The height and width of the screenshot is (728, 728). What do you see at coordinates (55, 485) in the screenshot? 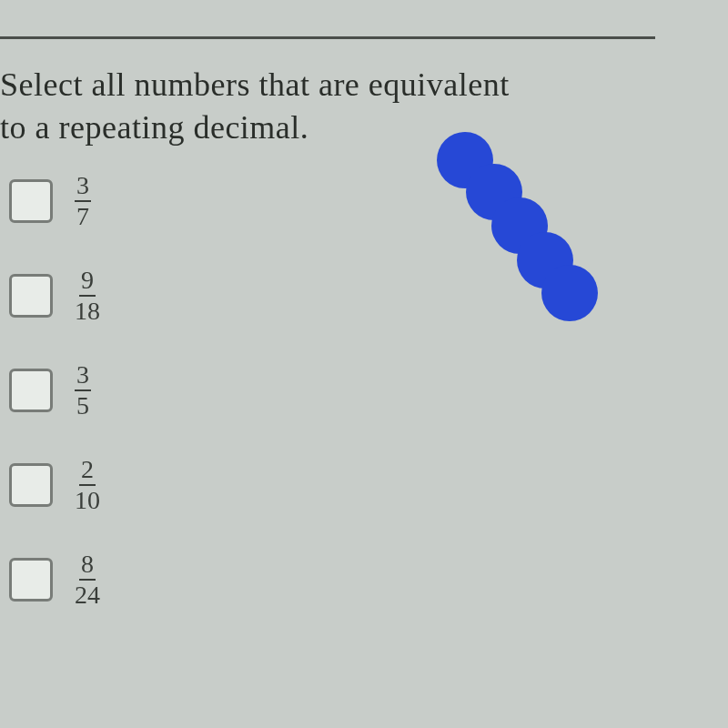
I see `option-row: 2 10` at bounding box center [55, 485].